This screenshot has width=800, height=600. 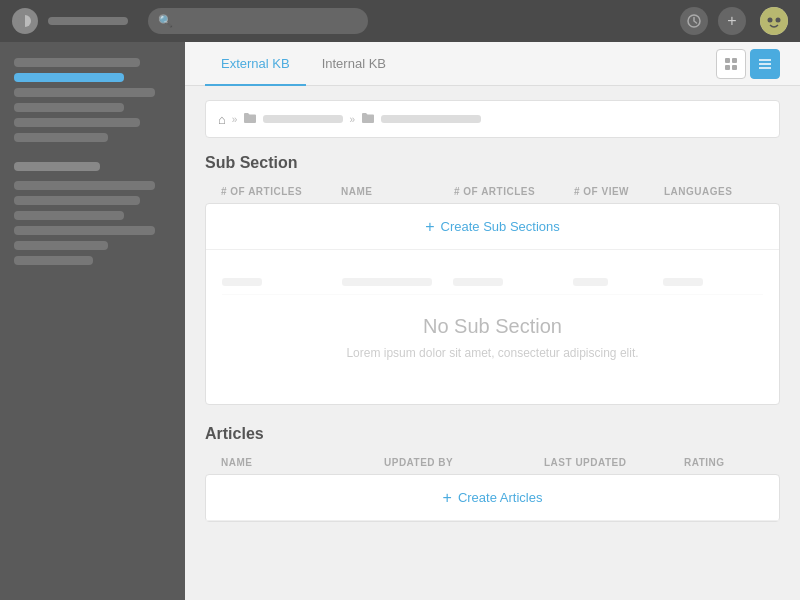 I want to click on tabs-left: External KB Internal KB, so click(x=304, y=64).